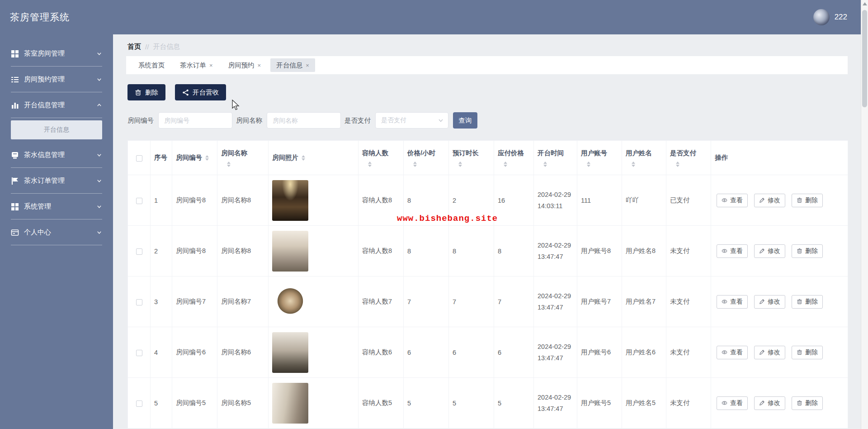 This screenshot has height=429, width=868. I want to click on tab-tea-orders: 茶水订单 ×, so click(196, 65).